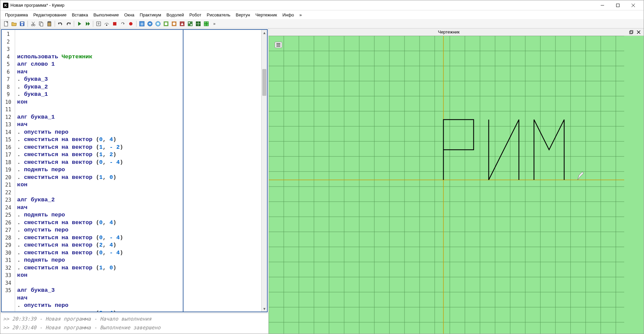  What do you see at coordinates (264, 309) in the screenshot?
I see `scroll-down-arrow: ▾` at bounding box center [264, 309].